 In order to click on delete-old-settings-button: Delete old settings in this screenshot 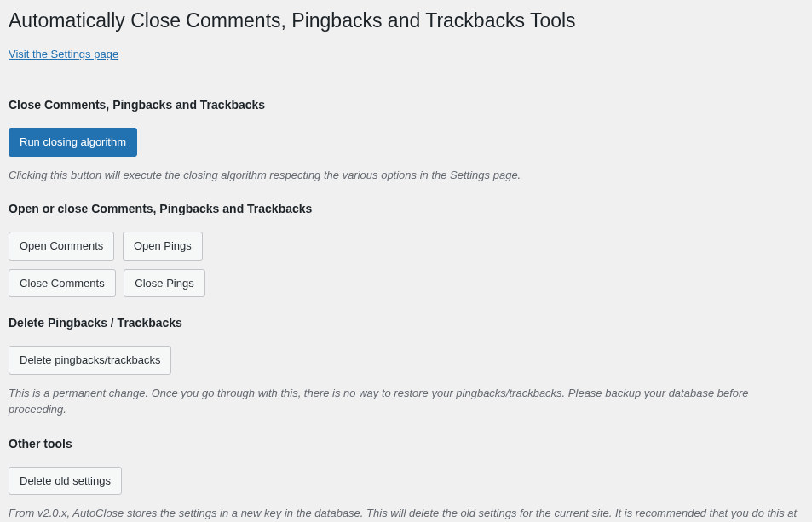, I will do `click(65, 481)`.